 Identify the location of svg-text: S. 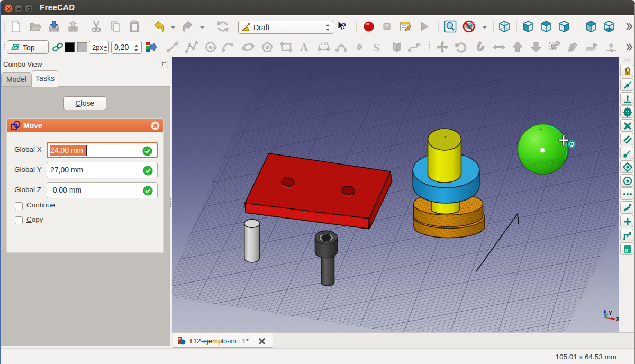
(376, 47).